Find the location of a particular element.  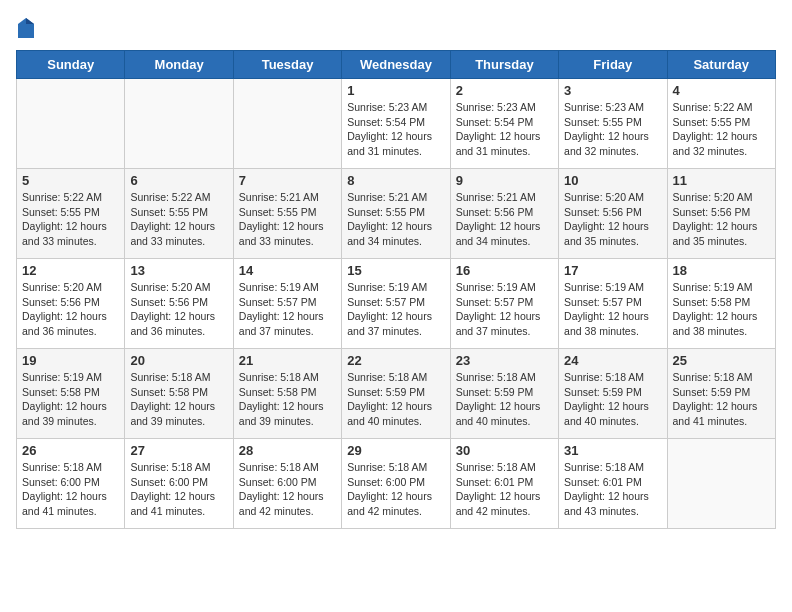

calendar-cell: 28Sunrise: 5:18 AMSunset: 6:00 PMDayligh… is located at coordinates (287, 484).